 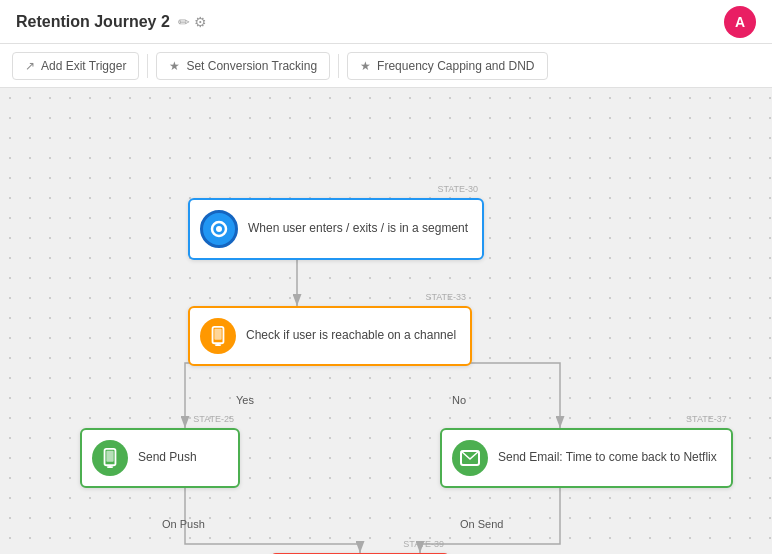 I want to click on set-conversion-tracking-button: ★ Set Conversion Tracking, so click(x=243, y=66).